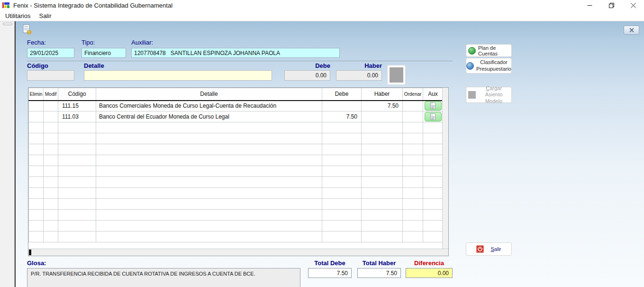 This screenshot has height=287, width=644. Describe the element at coordinates (379, 263) in the screenshot. I see `total-haber-label: Total Haber` at that location.